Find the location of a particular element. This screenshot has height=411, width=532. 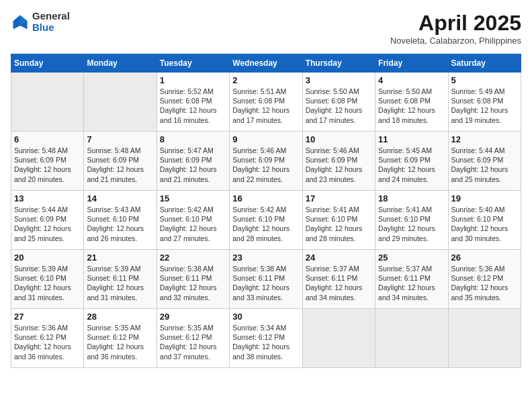

logo: General Blue is located at coordinates (40, 21).